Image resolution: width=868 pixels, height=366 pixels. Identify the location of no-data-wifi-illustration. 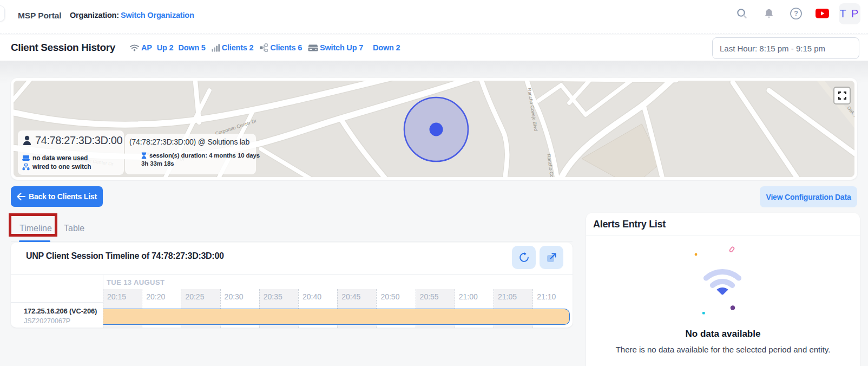
(723, 282).